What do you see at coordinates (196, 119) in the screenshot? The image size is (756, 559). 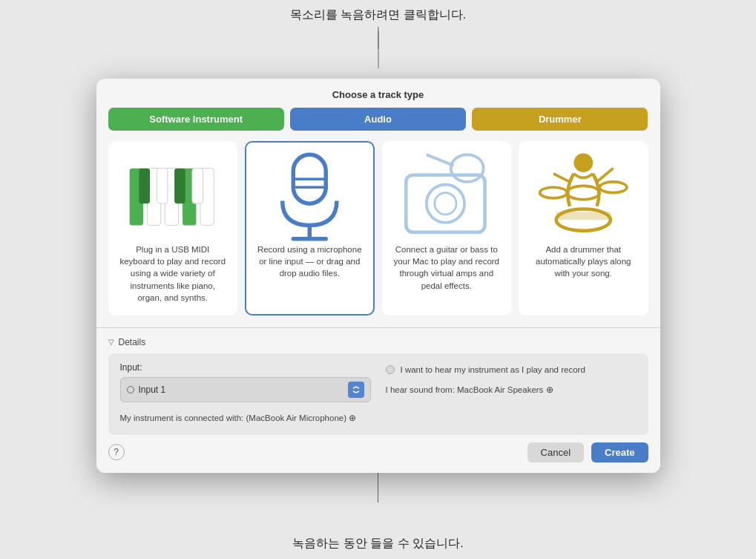 I see `software-instrument-button: Software Instrument` at bounding box center [196, 119].